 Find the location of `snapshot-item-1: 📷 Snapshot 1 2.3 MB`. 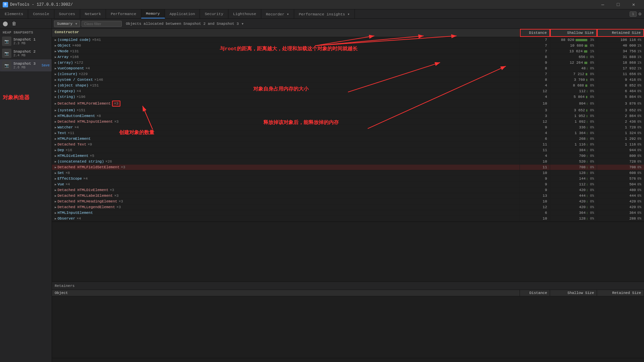

snapshot-item-1: 📷 Snapshot 1 2.3 MB is located at coordinates (26, 41).